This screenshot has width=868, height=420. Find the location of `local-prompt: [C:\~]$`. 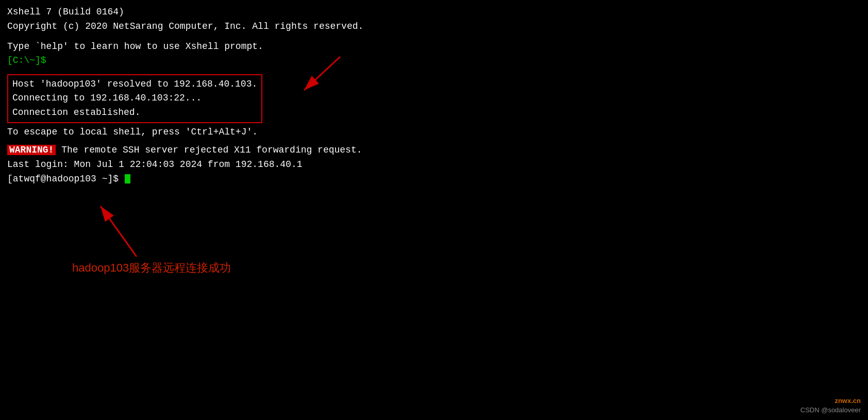

local-prompt: [C:\~]$ is located at coordinates (434, 61).